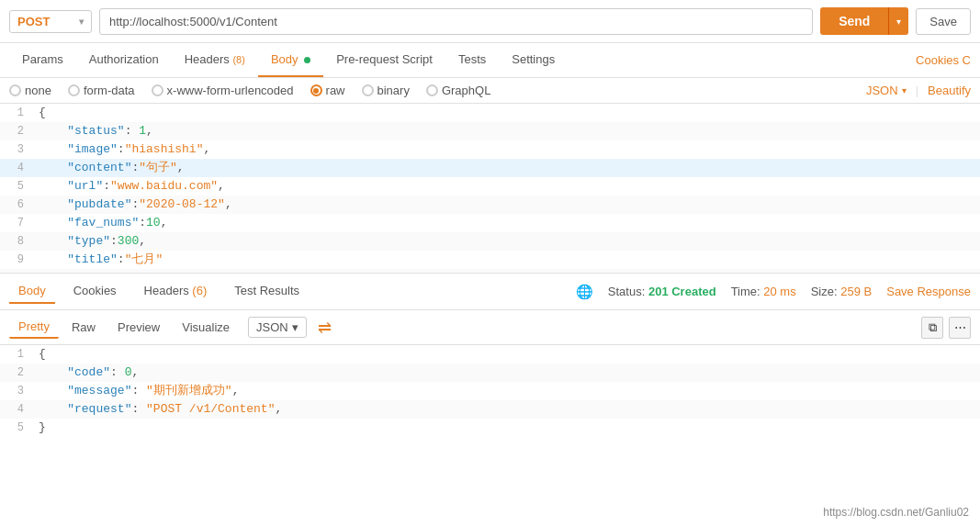 This screenshot has width=980, height=526. What do you see at coordinates (206, 327) in the screenshot?
I see `fmt-tab-visualize: Visualize` at bounding box center [206, 327].